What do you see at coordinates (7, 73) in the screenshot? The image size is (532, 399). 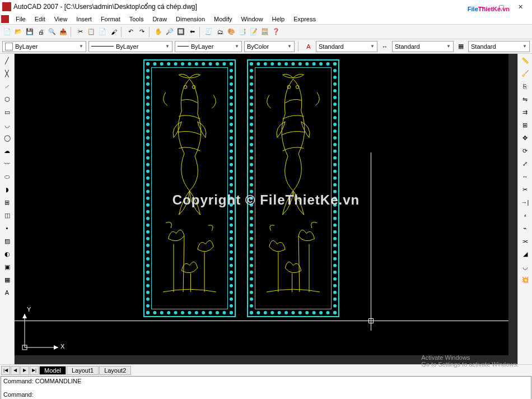 I see `xline-icon: ╳` at bounding box center [7, 73].